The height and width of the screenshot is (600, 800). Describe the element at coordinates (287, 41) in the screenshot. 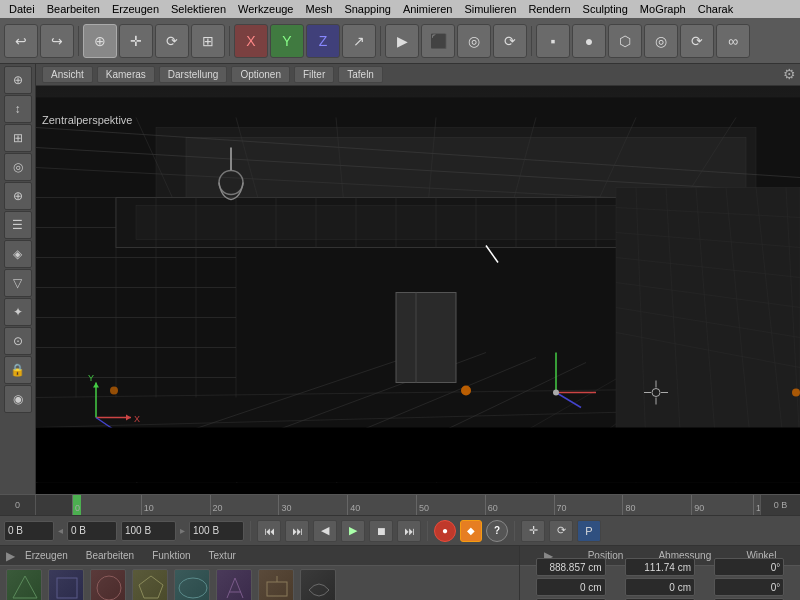

I see `y-axis-button: Y` at that location.